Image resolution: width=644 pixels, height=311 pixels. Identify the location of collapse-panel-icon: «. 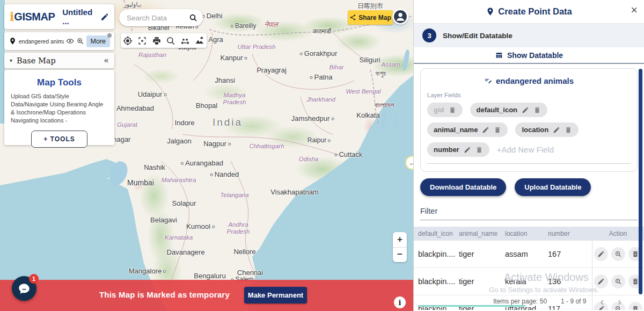
(106, 60).